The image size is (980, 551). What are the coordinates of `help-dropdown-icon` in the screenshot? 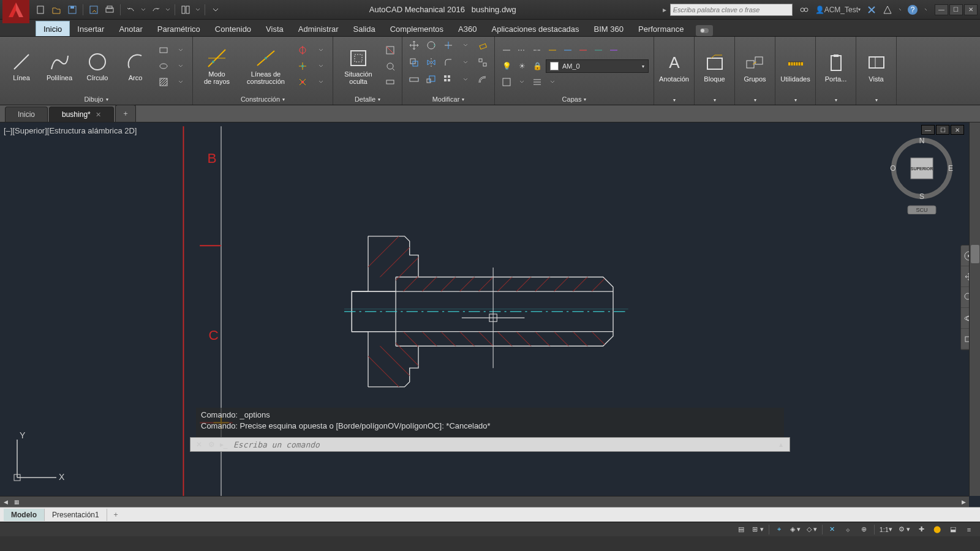 It's located at (925, 10).